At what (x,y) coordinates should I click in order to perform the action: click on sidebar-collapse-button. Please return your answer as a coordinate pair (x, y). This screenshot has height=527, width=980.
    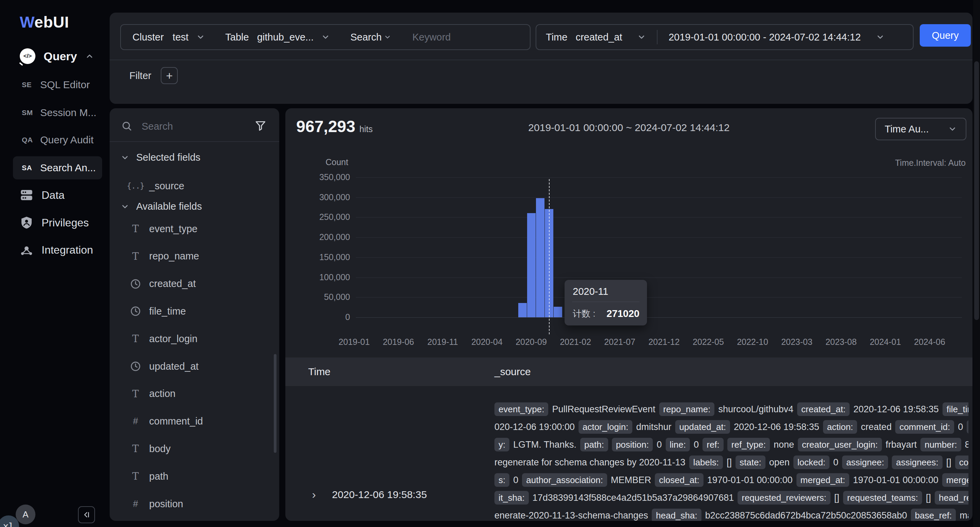
    Looking at the image, I should click on (87, 515).